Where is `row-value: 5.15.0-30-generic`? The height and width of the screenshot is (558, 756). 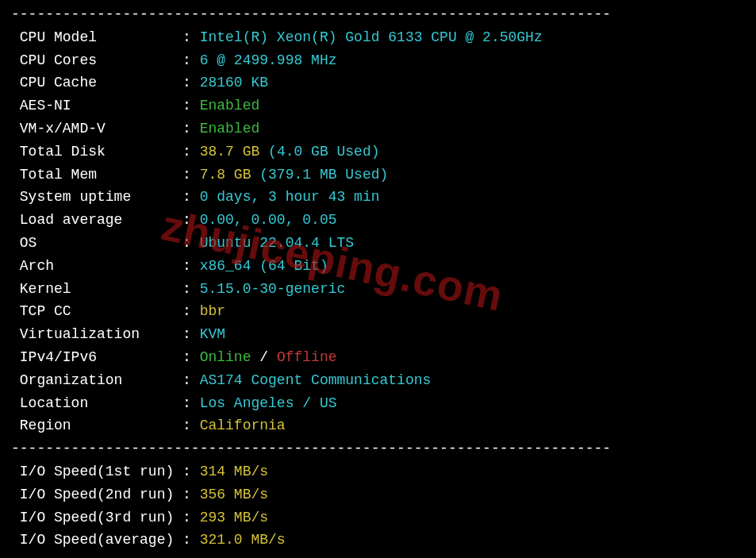 row-value: 5.15.0-30-generic is located at coordinates (273, 289).